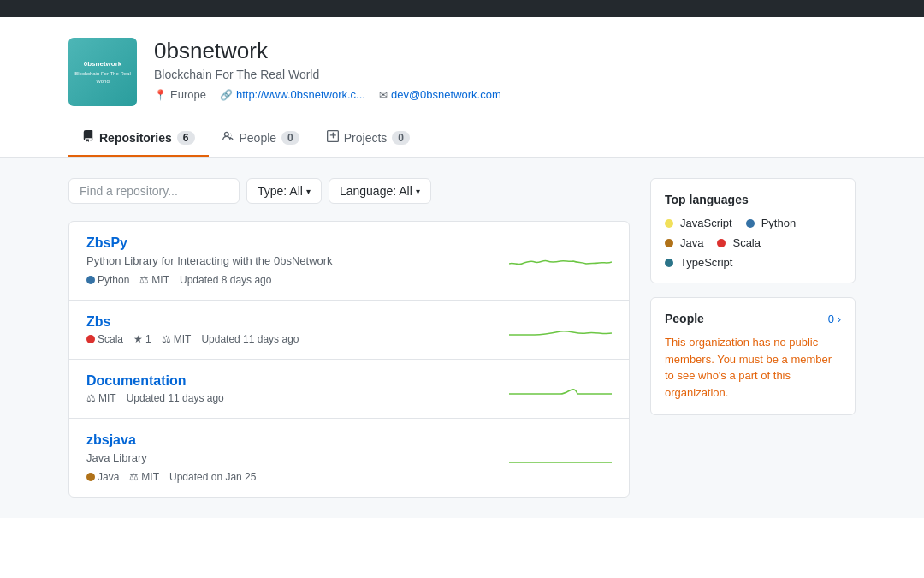 The width and height of the screenshot is (924, 578). I want to click on tab-people: People 0, so click(261, 139).